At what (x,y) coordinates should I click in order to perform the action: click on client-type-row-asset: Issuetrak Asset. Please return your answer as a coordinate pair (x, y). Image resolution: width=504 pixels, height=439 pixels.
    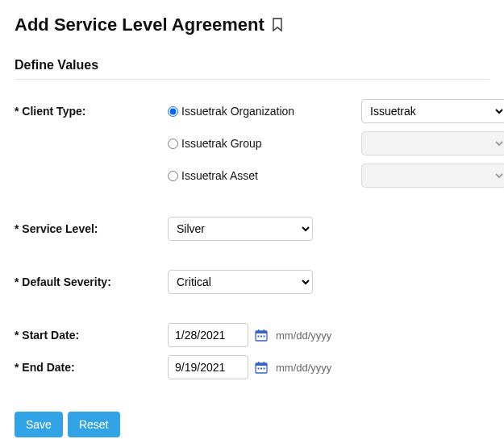
    Looking at the image, I should click on (252, 176).